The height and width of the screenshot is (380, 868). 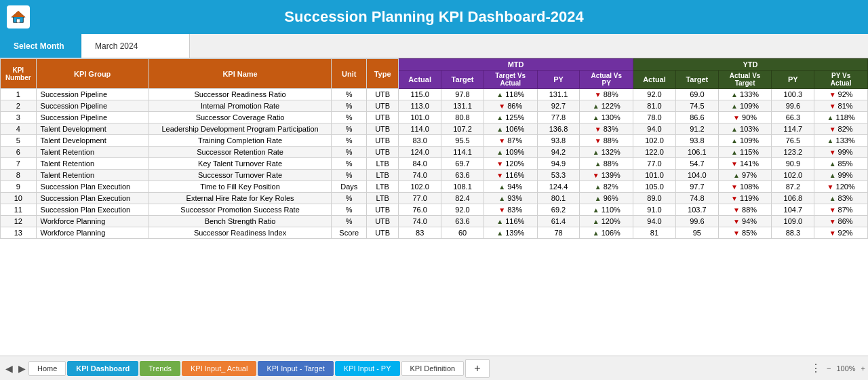 What do you see at coordinates (841, 129) in the screenshot?
I see `cell-ytd-pyva: ▼ 82%` at bounding box center [841, 129].